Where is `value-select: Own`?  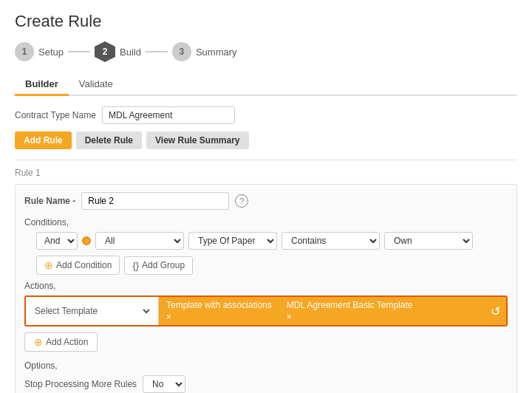
value-select: Own is located at coordinates (429, 241).